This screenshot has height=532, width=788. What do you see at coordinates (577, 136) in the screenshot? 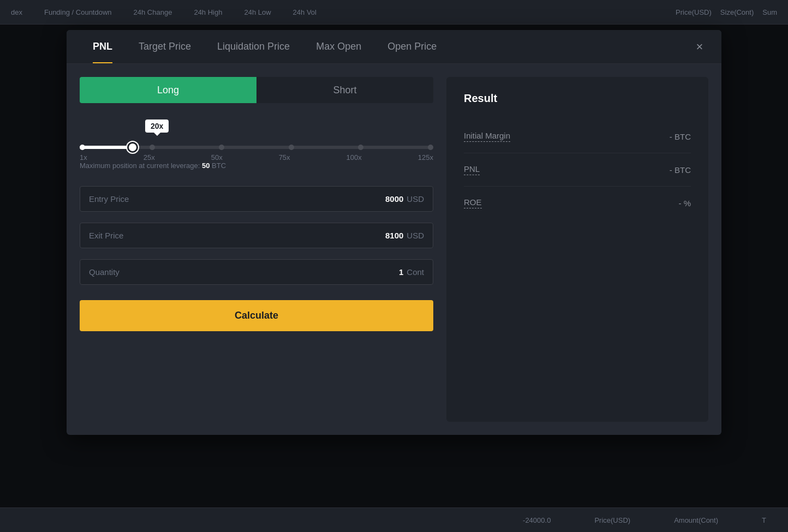
I see `result-row-initial-margin: Initial Margin - BTC` at bounding box center [577, 136].